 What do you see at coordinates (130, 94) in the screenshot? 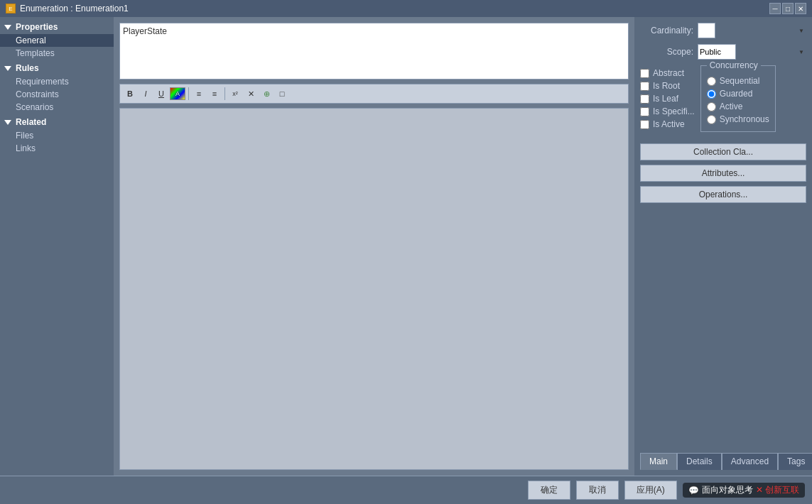
I see `bold-button: B` at bounding box center [130, 94].